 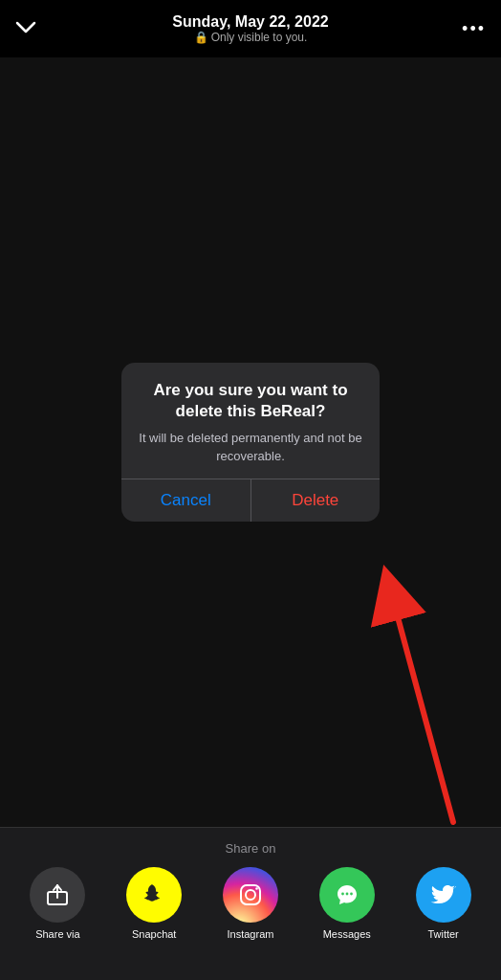 I want to click on dialog-body: Are you sure you want to delete this BeR…, so click(x=250, y=421).